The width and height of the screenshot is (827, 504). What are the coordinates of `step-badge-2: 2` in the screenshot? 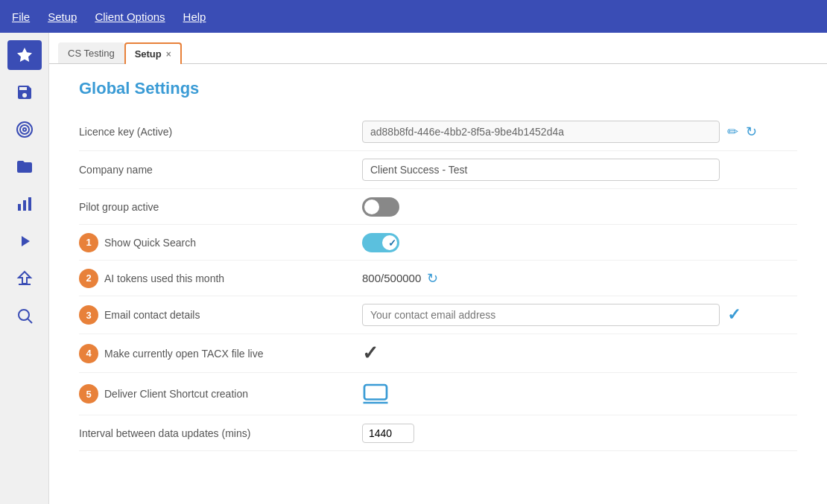 It's located at (89, 278).